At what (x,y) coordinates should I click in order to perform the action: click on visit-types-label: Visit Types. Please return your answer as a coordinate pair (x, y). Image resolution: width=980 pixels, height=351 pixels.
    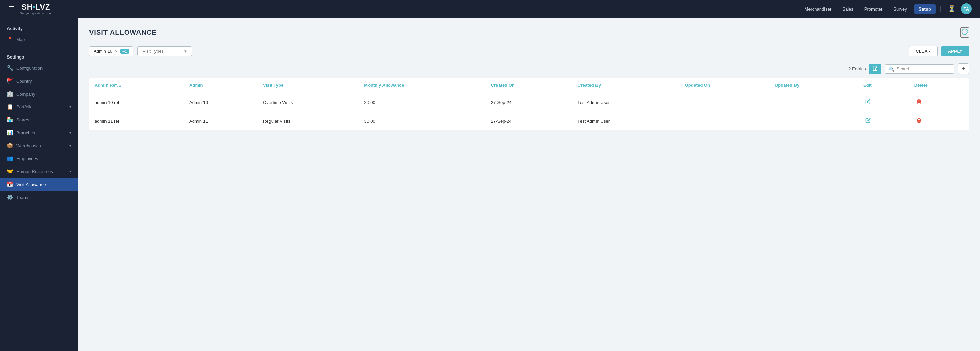
    Looking at the image, I should click on (153, 51).